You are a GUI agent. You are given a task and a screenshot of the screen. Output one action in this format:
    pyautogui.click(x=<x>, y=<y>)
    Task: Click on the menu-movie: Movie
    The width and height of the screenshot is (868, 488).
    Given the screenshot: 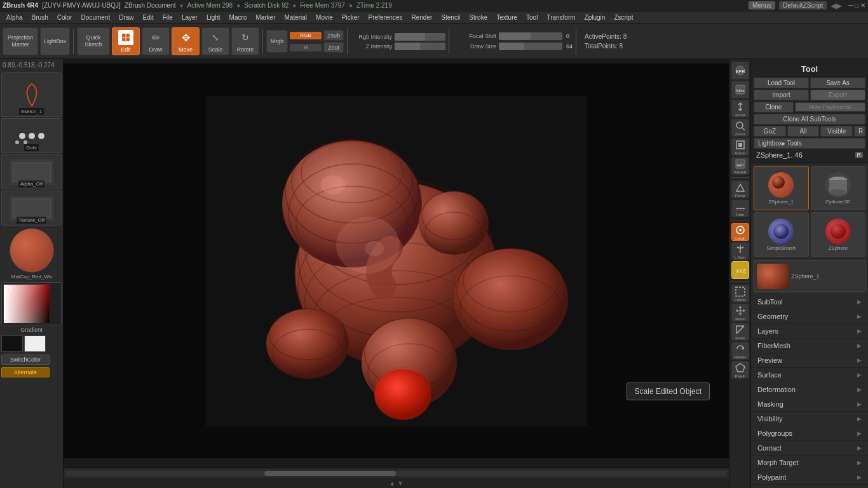 What is the action you would take?
    pyautogui.click(x=324, y=18)
    